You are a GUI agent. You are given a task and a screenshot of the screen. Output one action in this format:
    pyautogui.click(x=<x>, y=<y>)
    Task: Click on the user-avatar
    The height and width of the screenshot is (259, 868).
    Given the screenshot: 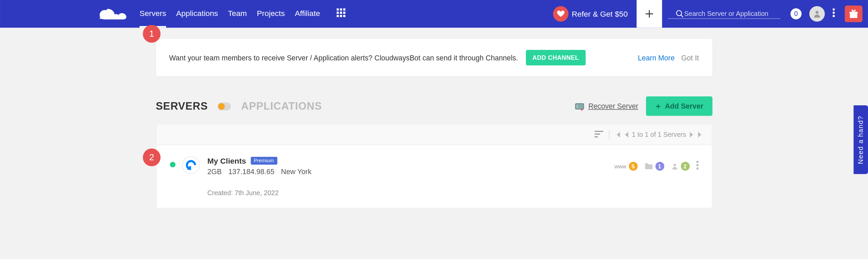 What is the action you would take?
    pyautogui.click(x=817, y=14)
    